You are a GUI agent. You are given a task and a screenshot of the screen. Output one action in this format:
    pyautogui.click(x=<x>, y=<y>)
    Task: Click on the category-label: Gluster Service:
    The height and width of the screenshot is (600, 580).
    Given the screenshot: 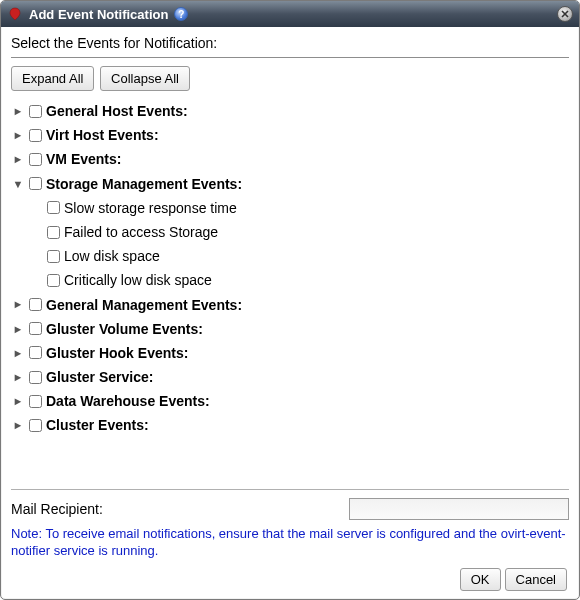 What is the action you would take?
    pyautogui.click(x=100, y=377)
    